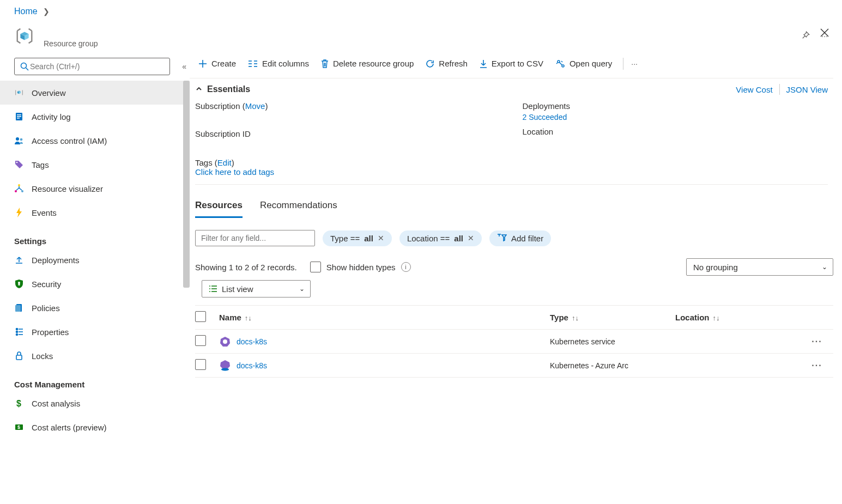 The image size is (842, 504). What do you see at coordinates (385, 317) in the screenshot?
I see `column-name: Name↑↓` at bounding box center [385, 317].